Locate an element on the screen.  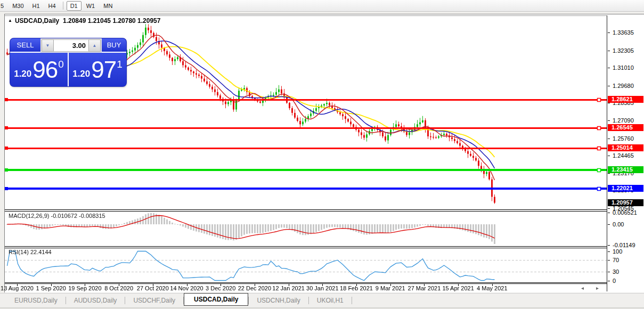
price-axis-label: 1.24465 is located at coordinates (621, 156).